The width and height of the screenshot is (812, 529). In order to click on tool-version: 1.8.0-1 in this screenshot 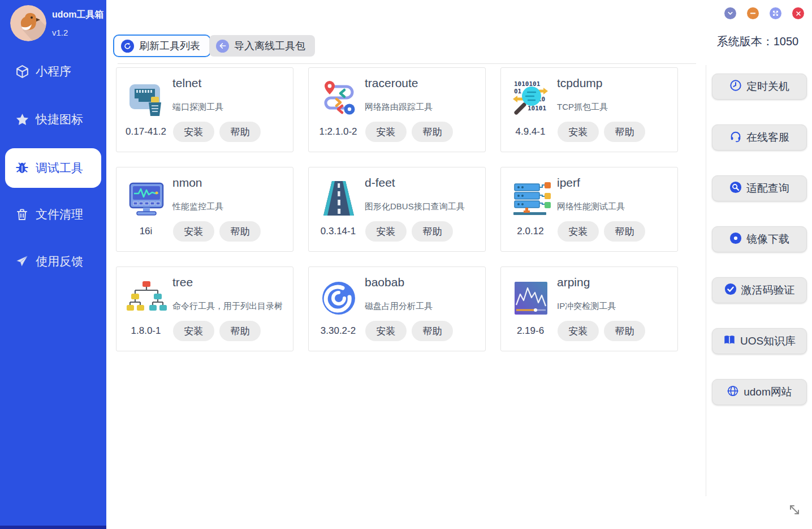, I will do `click(146, 331)`.